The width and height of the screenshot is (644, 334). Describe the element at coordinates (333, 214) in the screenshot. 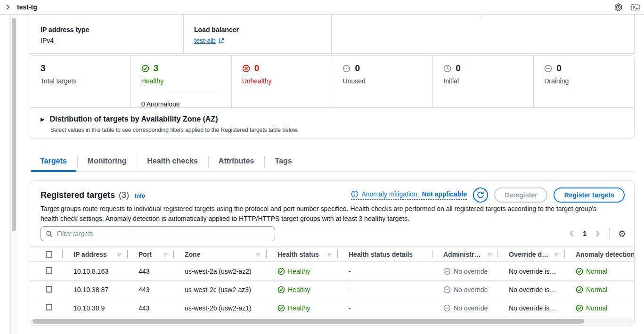

I see `registered-targets-description: Target groups route requests to individu…` at that location.